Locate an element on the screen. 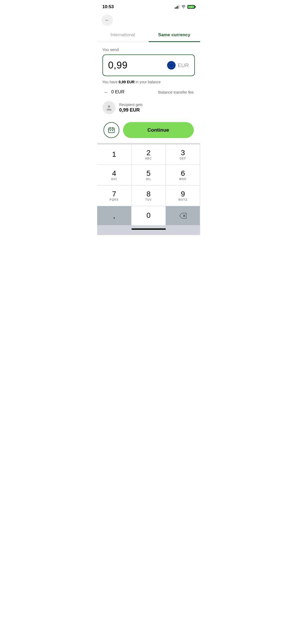 The height and width of the screenshot is (644, 297). calendar-icon is located at coordinates (111, 130).